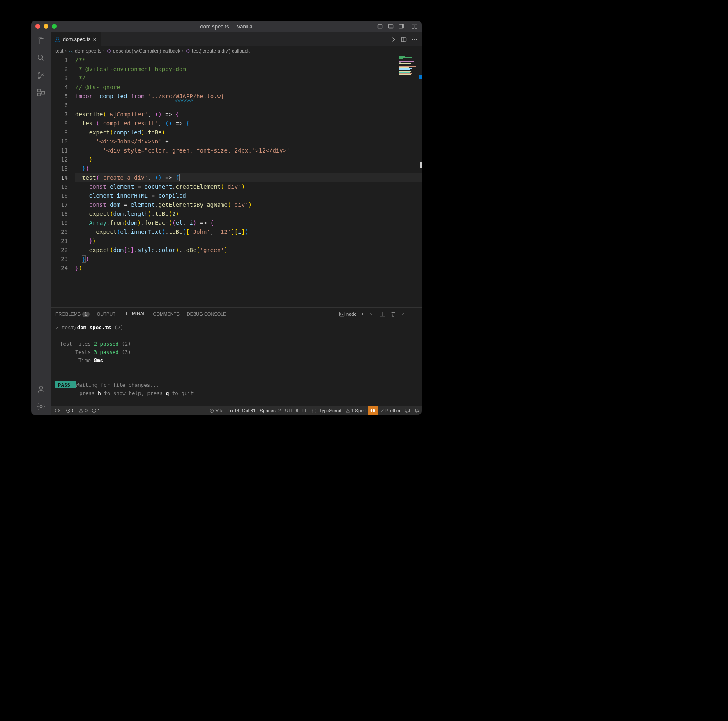  Describe the element at coordinates (94, 39) in the screenshot. I see `tab-close-icon: ×` at that location.